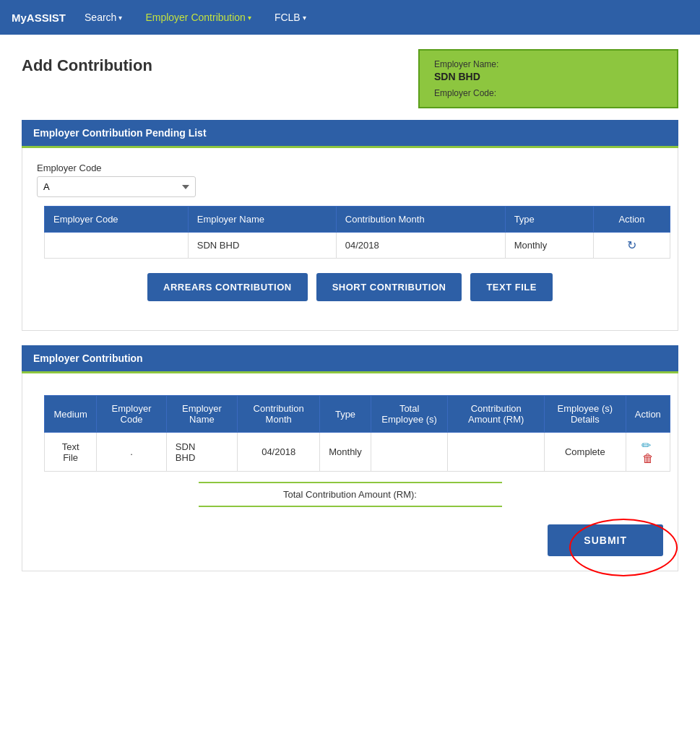  Describe the element at coordinates (39, 17) in the screenshot. I see `brand-logo: MyASSIST` at that location.